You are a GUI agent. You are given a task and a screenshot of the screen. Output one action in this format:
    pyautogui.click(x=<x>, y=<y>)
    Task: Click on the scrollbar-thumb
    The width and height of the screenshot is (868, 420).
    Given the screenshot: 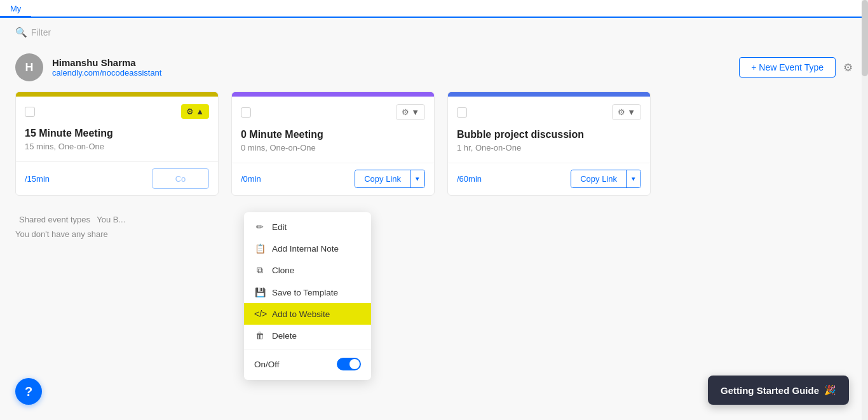 What is the action you would take?
    pyautogui.click(x=865, y=38)
    